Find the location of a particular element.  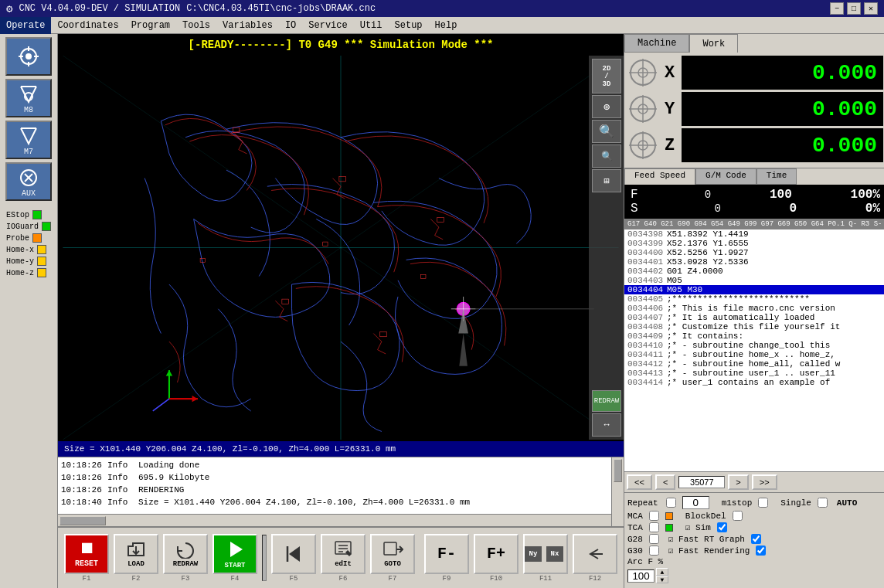

canvas-controls: 2D / 3D ⊕ 🔍 🔍 ⊞ REDRAW ↔ is located at coordinates (606, 247).